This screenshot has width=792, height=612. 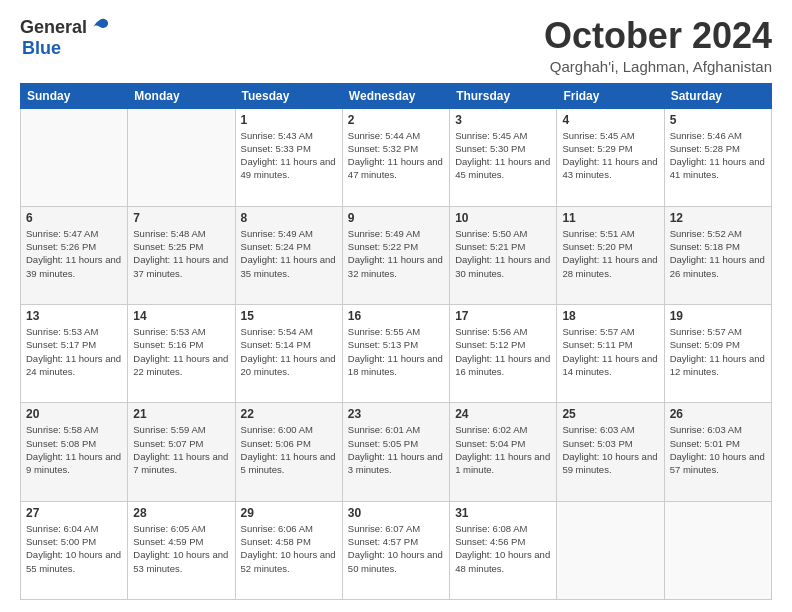 I want to click on calendar-cell: 13Sunrise: 5:53 AM Sunset: 5:17 PM Dayli…, so click(x=74, y=354).